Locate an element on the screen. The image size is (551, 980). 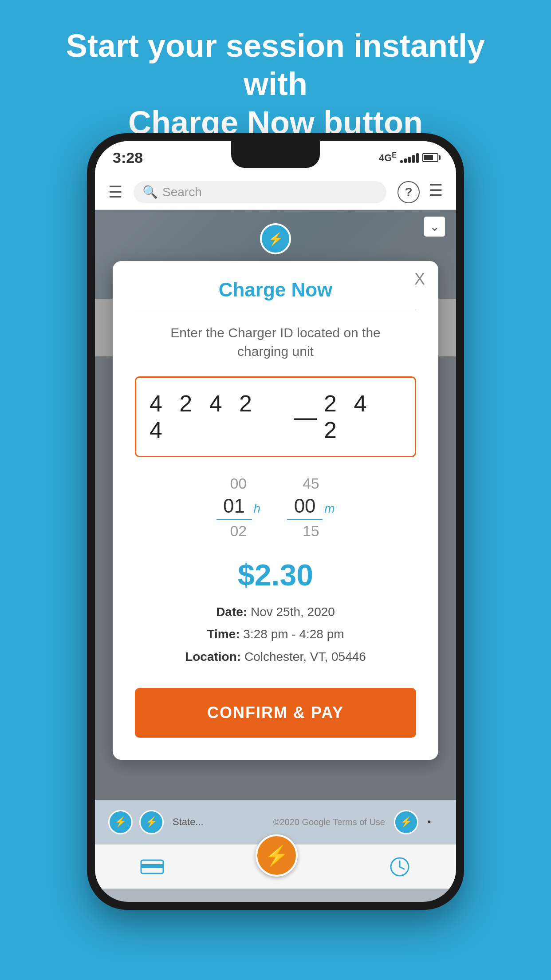
status-icons: 4GE is located at coordinates (409, 158).